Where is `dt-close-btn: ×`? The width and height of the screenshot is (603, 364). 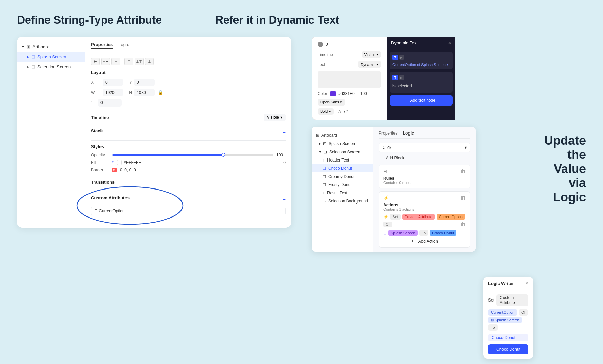 dt-close-btn: × is located at coordinates (450, 43).